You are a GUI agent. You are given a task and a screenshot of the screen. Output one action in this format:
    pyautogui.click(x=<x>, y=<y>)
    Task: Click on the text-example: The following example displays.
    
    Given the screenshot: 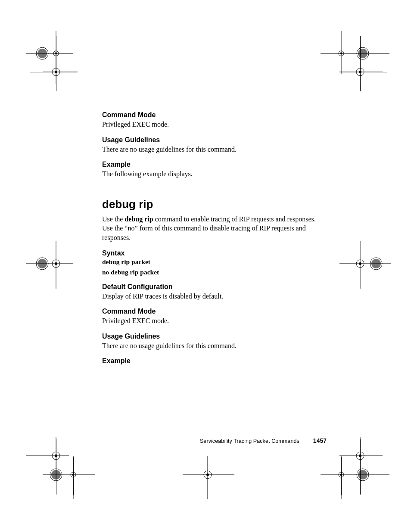 What is the action you would take?
    pyautogui.click(x=214, y=174)
    